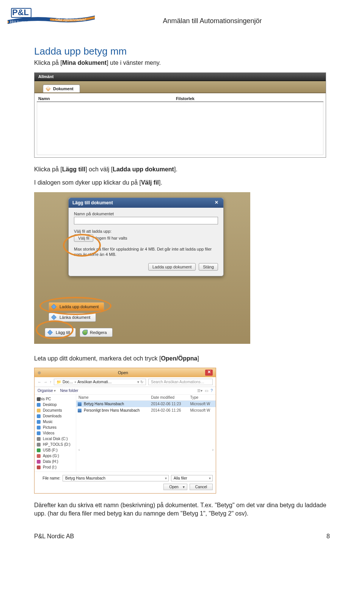 This screenshot has height=594, width=364. I want to click on empty-file-list, so click(180, 129).